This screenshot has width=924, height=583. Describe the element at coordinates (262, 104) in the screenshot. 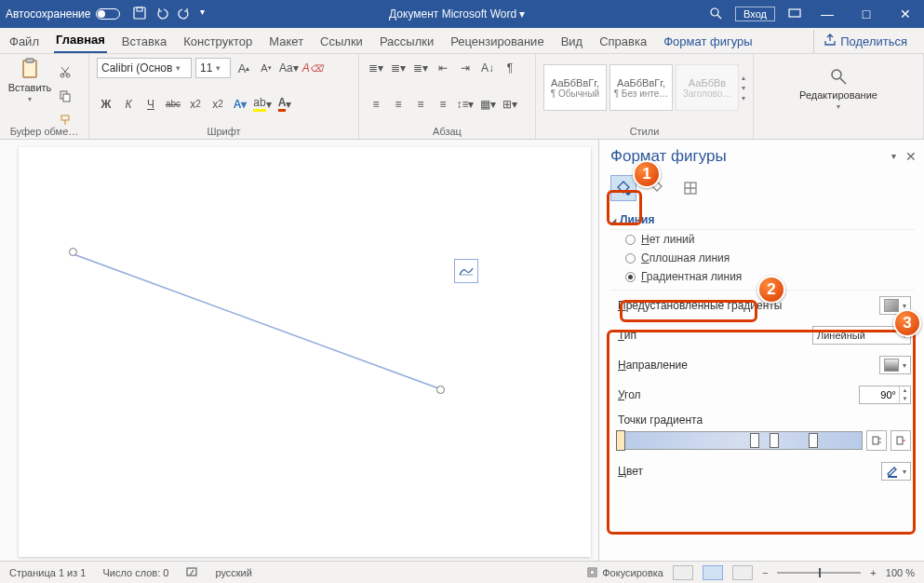

I see `highlight-icon: ab▾` at that location.